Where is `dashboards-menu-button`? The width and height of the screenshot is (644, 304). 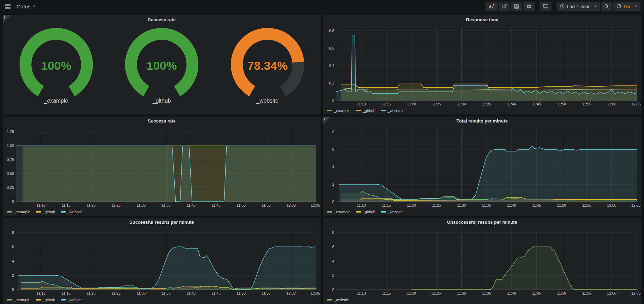
dashboards-menu-button is located at coordinates (8, 6).